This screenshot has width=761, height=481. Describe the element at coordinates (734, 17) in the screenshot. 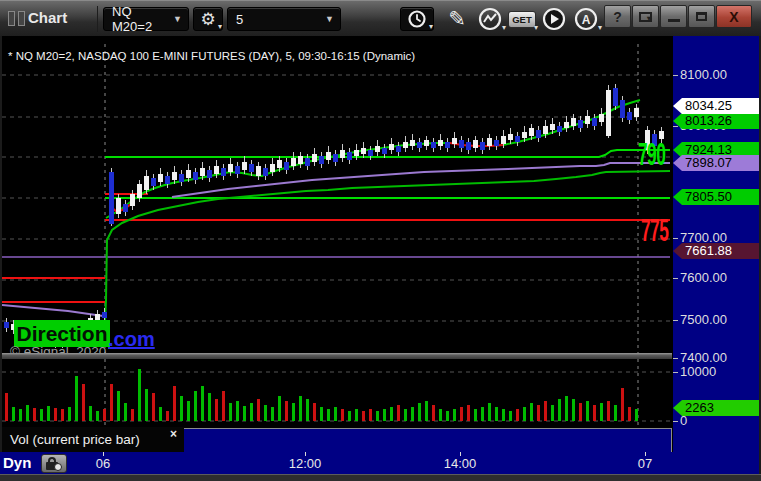

I see `close-icon: X` at that location.